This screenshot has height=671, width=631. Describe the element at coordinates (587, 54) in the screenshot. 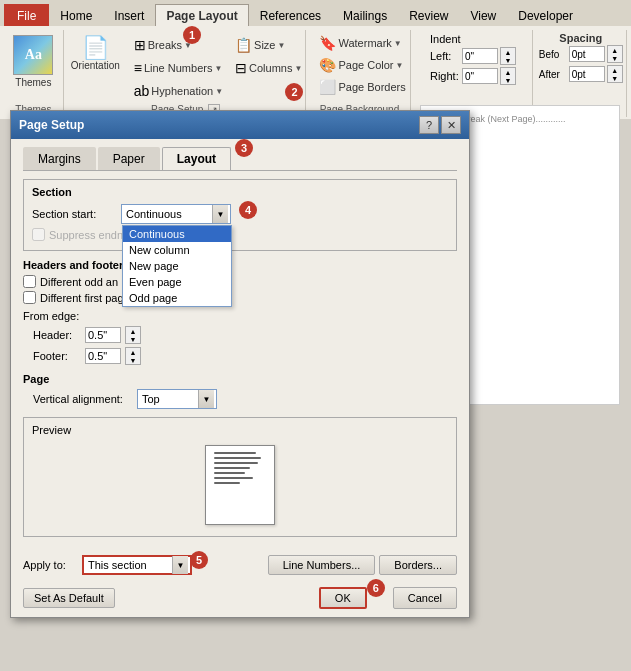

I see `before-input: 0pt` at that location.